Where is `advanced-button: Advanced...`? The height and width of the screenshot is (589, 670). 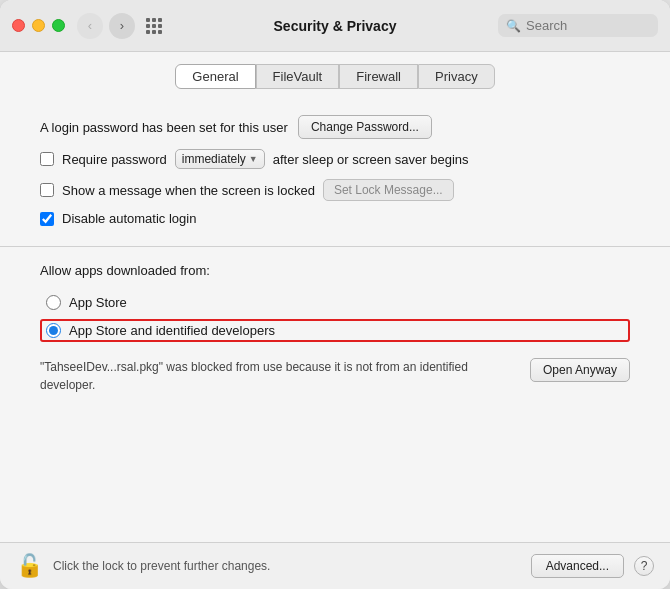 advanced-button: Advanced... is located at coordinates (578, 566).